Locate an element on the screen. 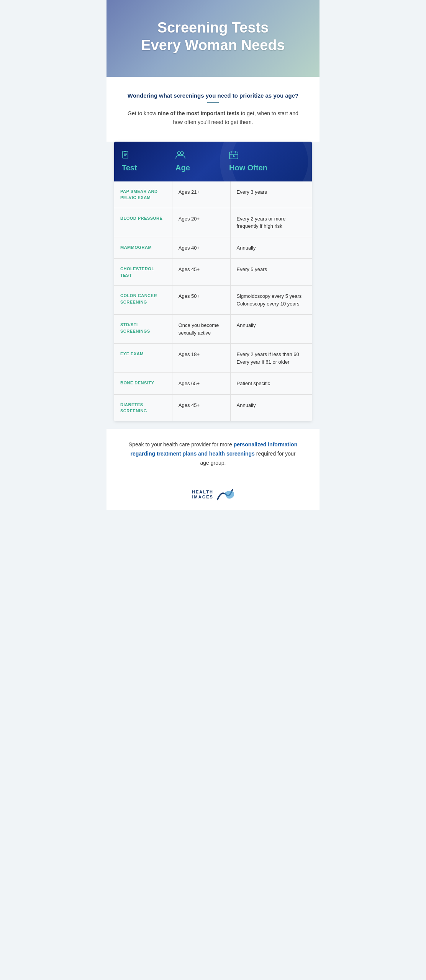 Image resolution: width=426 pixels, height=980 pixels. col-label-test: Test is located at coordinates (129, 168).